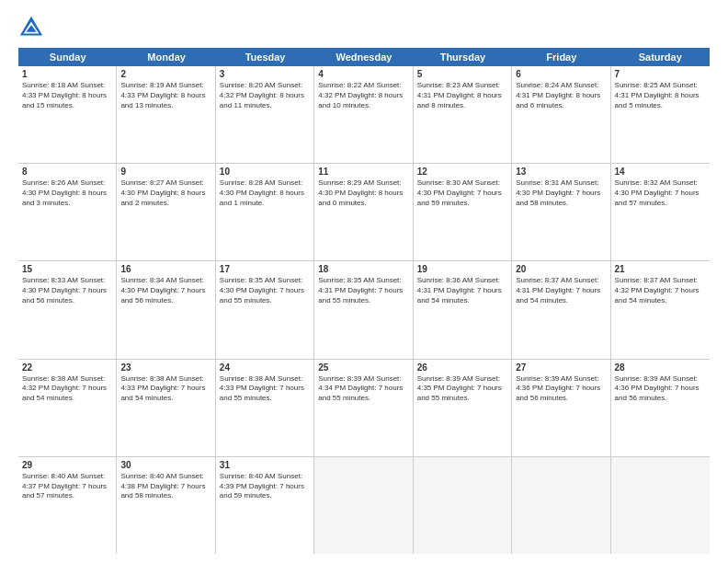 The image size is (728, 563). Describe the element at coordinates (68, 309) in the screenshot. I see `calendar-cell: 15Sunrise: 8:33 AM Sunset: 4:30 PM Dayli…` at that location.